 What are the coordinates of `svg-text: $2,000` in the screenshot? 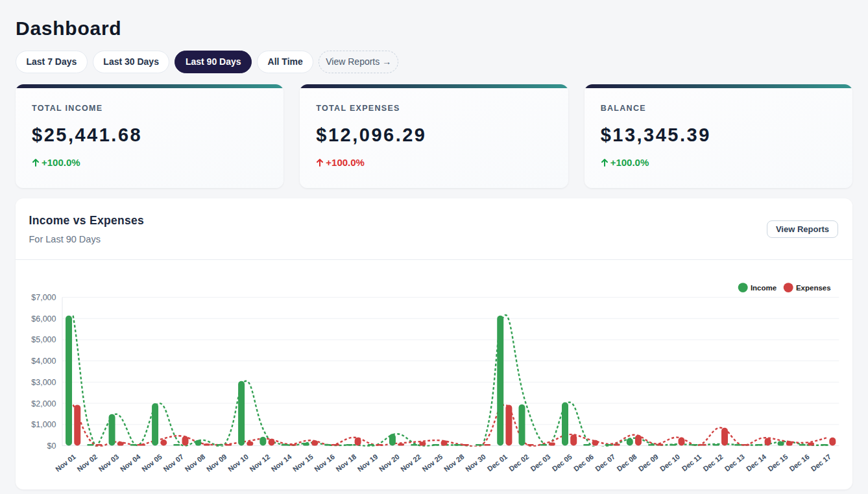 It's located at (43, 403).